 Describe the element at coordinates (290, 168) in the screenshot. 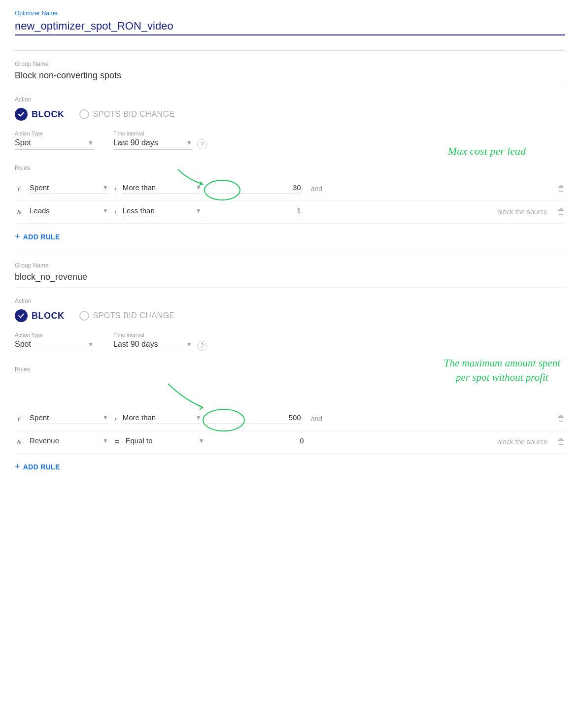

I see `group1-rules-label: Rules` at that location.